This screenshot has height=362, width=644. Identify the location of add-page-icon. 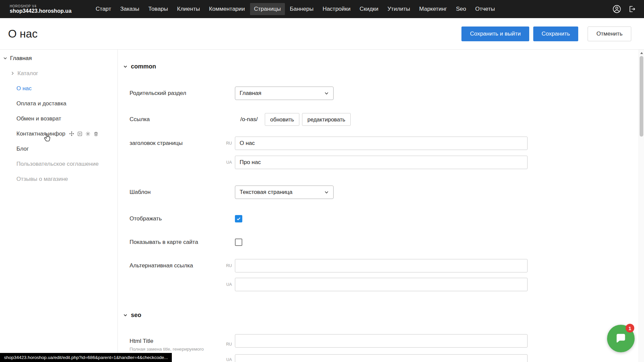
(80, 134).